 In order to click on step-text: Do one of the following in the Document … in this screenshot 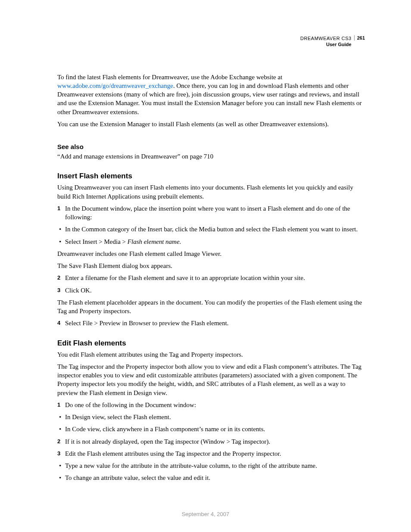, I will do `click(131, 405)`.